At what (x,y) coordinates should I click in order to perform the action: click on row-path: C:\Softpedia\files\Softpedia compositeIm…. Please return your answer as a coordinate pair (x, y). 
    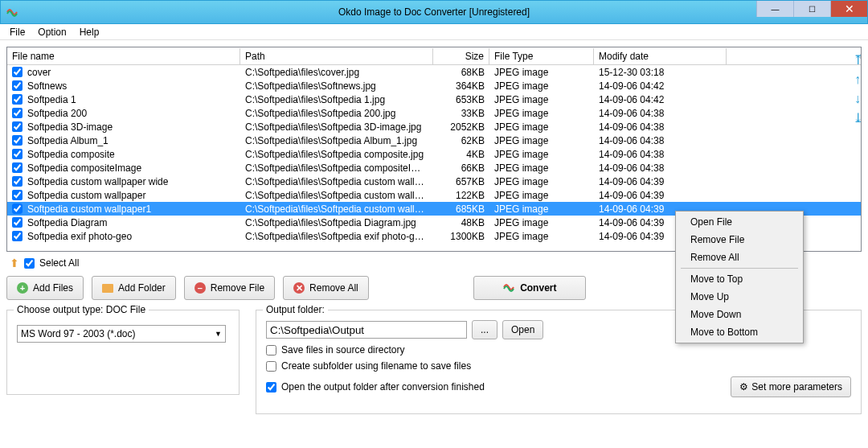
    Looking at the image, I should click on (337, 168).